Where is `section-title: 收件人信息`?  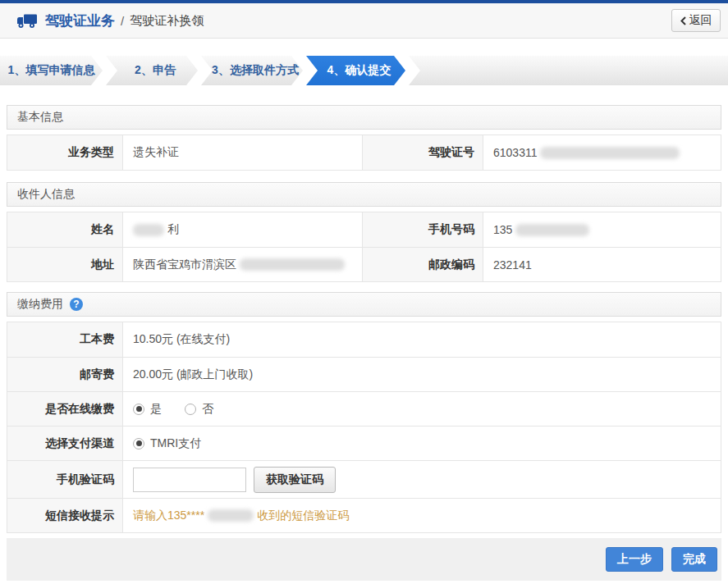 section-title: 收件人信息 is located at coordinates (46, 194).